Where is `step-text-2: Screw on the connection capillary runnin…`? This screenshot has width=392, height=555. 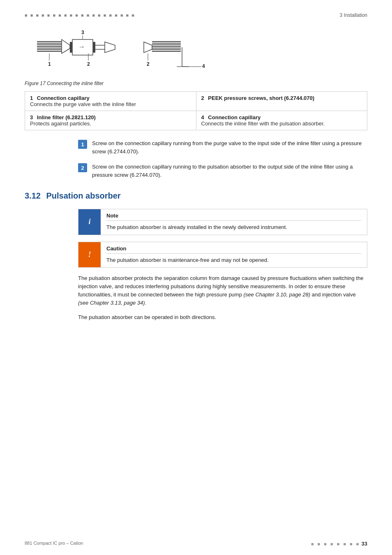 step-text-2: Screw on the connection capillary runnin… is located at coordinates (230, 171).